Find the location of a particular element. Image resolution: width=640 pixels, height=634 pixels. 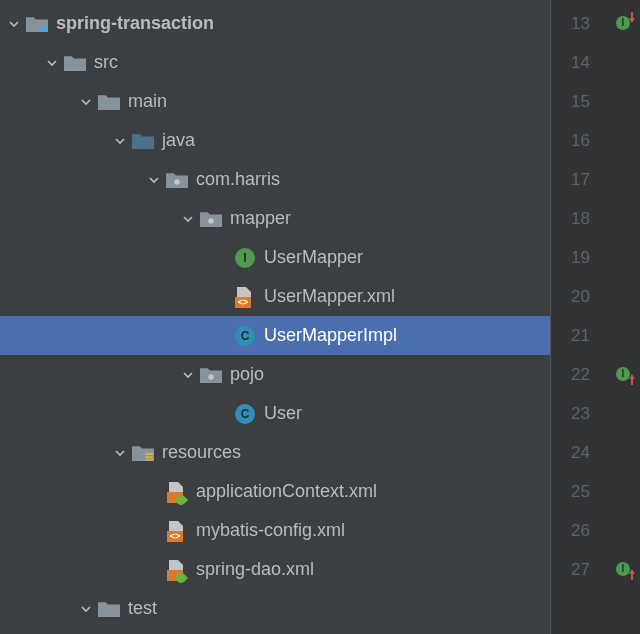

tree-label: spring-transaction is located at coordinates (135, 24).